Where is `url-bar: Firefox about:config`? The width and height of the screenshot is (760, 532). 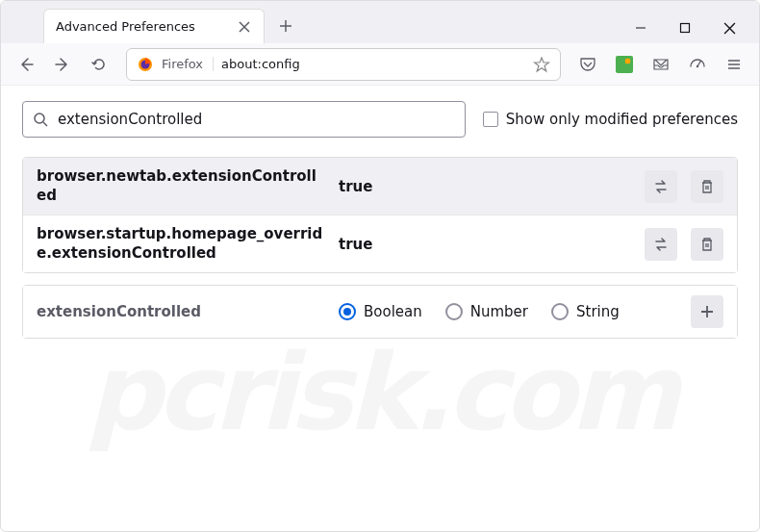 url-bar: Firefox about:config is located at coordinates (343, 64).